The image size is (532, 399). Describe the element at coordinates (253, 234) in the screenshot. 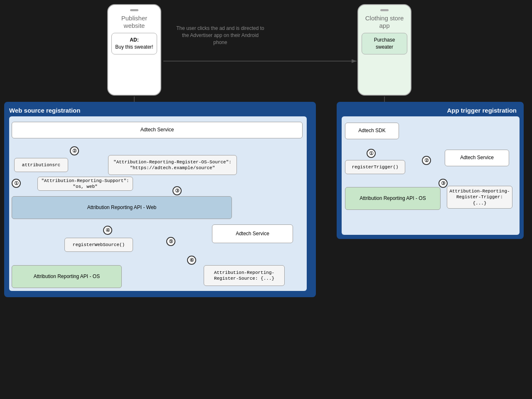

I see `left-adtech-service-bottom: Adtech Service` at that location.